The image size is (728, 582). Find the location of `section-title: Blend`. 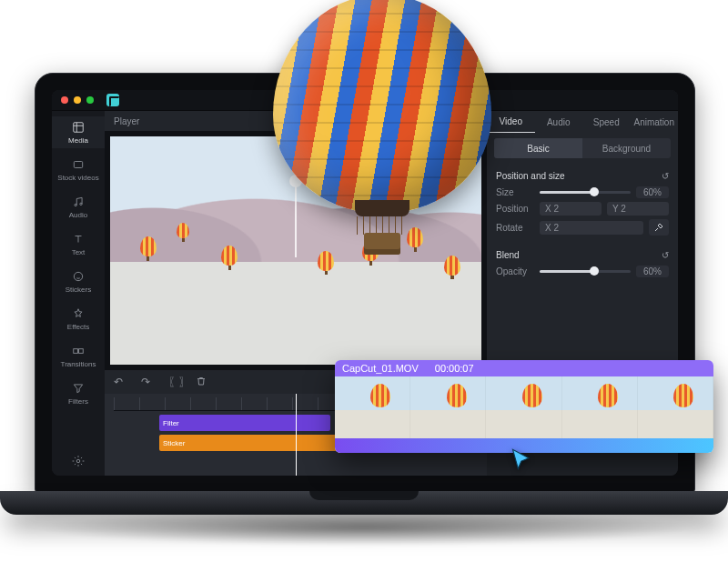

section-title: Blend is located at coordinates (508, 255).